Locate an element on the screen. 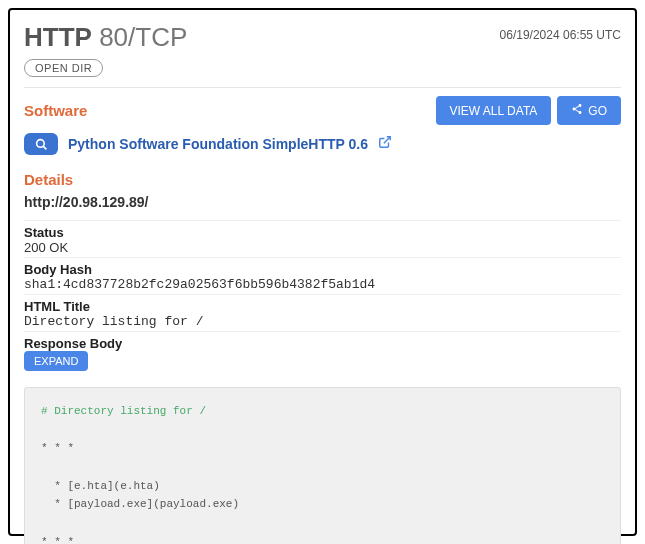 Image resolution: width=645 pixels, height=544 pixels. view-all-data-button: VIEW ALL DATA is located at coordinates (494, 110).